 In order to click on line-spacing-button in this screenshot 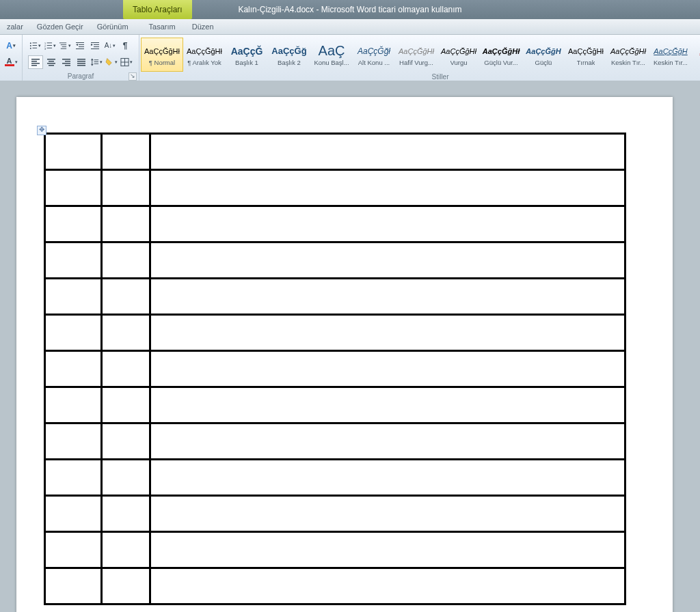, I will do `click(96, 62)`.